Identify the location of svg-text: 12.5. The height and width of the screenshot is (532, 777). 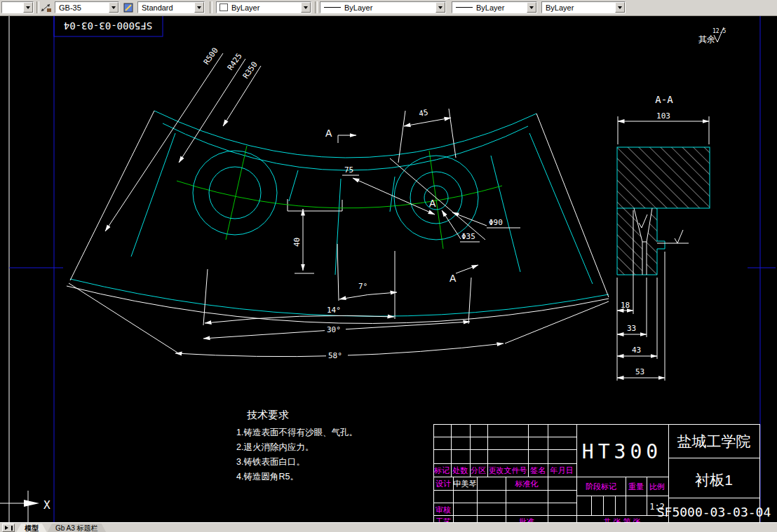
(719, 31).